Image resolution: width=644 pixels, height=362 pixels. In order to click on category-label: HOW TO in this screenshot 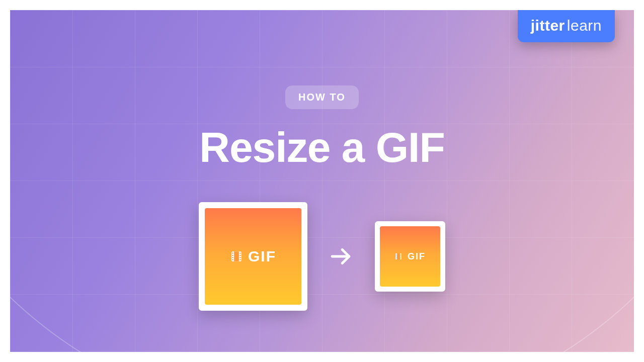, I will do `click(322, 97)`.